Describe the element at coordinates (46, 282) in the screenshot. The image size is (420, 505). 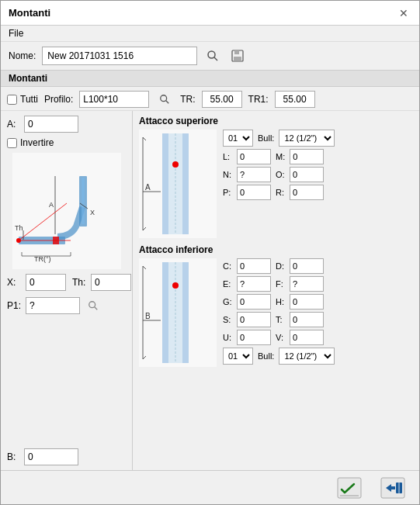
I see `x-input` at that location.